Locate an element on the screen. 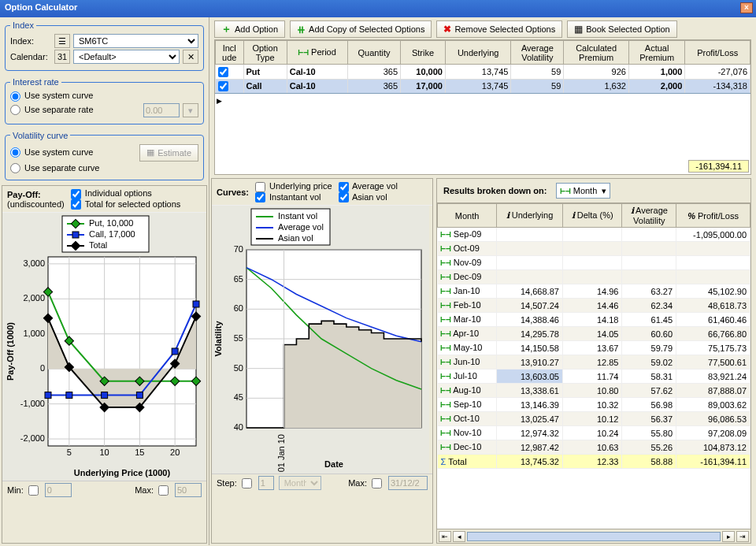 This screenshot has height=546, width=756. cb-asian: Asian vol is located at coordinates (363, 197).